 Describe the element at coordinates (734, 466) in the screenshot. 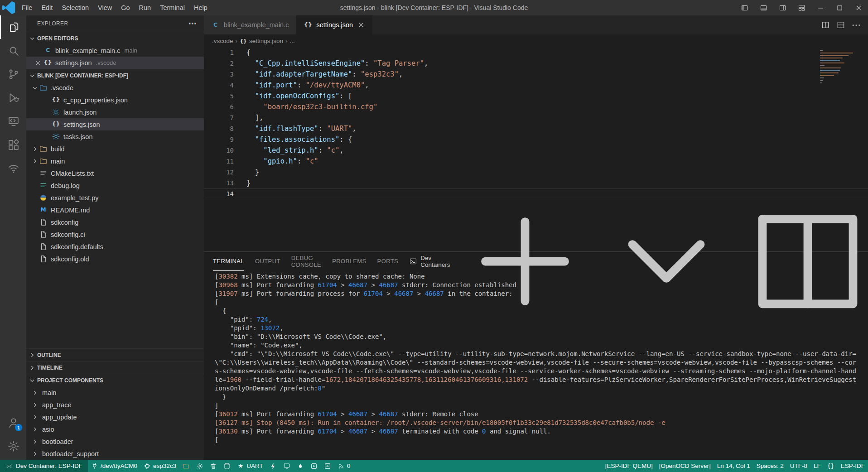

I see `status-item-ln-14-col-1: Ln 14, Col 1` at that location.